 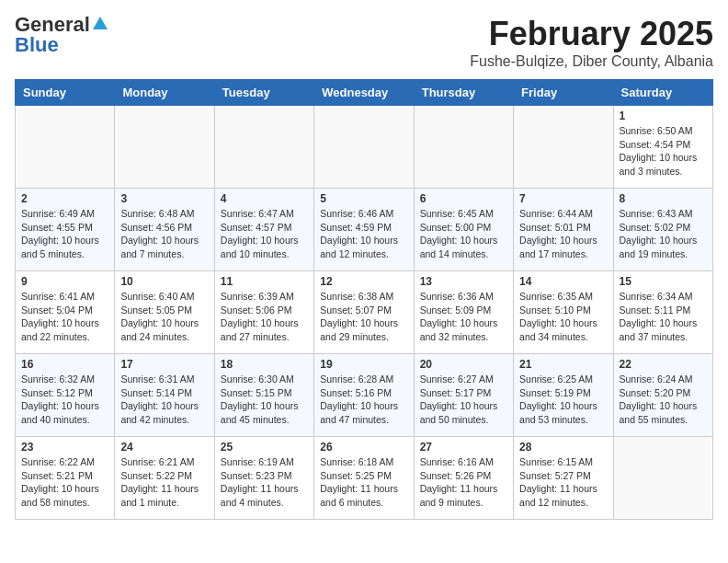 I want to click on day-number: 15, so click(x=664, y=282).